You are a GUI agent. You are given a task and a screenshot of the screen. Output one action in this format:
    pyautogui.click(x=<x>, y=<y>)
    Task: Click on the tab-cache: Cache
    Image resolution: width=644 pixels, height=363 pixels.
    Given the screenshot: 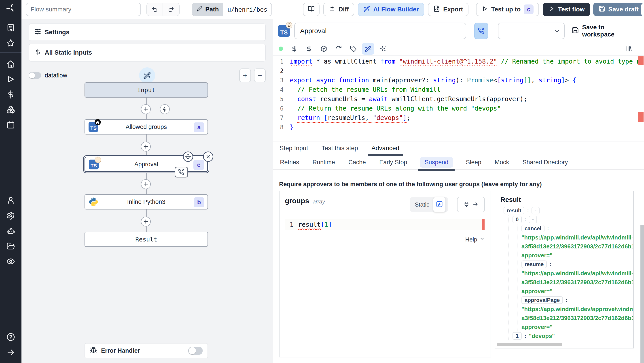 What is the action you would take?
    pyautogui.click(x=357, y=162)
    